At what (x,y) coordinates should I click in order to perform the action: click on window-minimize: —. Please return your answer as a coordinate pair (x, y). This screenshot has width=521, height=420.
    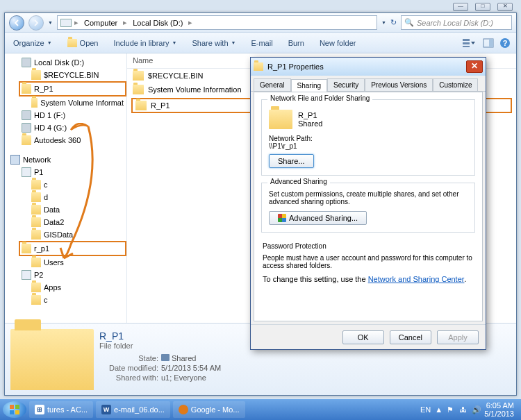
    Looking at the image, I should click on (461, 7).